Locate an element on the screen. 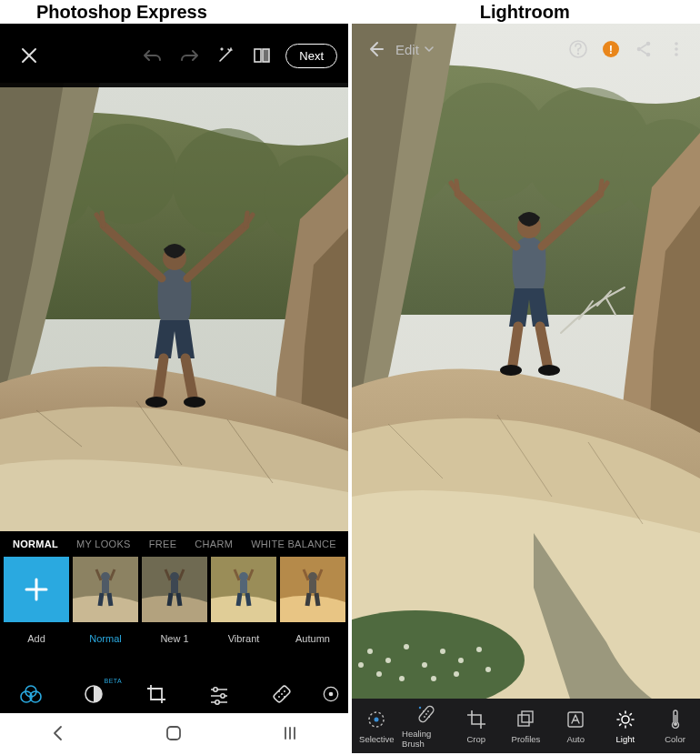 The width and height of the screenshot is (700, 755). psx-tool-crop-icon is located at coordinates (156, 694).